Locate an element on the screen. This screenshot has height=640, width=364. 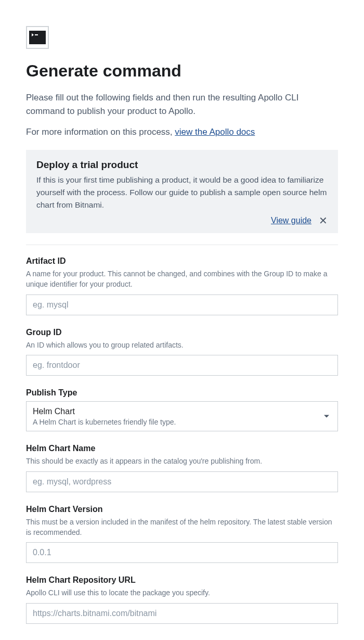
more-info-text: For more information on this process, vi… is located at coordinates (182, 132).